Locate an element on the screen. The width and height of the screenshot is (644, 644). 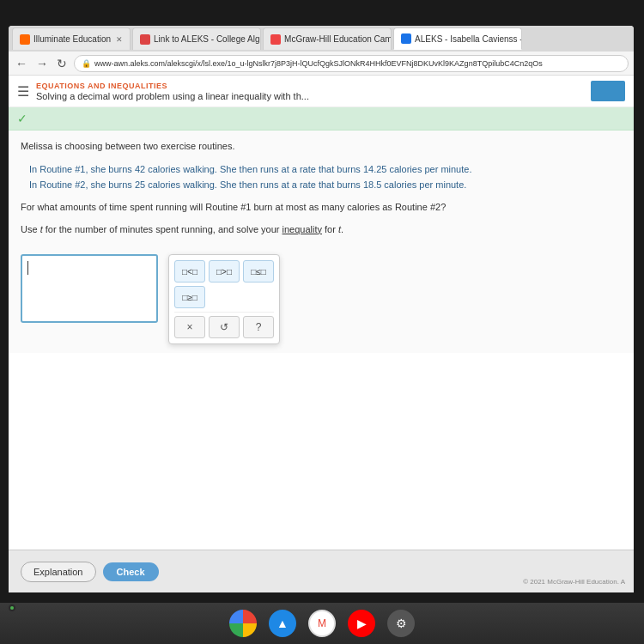
tab-favicon-illuminate is located at coordinates (25, 39).